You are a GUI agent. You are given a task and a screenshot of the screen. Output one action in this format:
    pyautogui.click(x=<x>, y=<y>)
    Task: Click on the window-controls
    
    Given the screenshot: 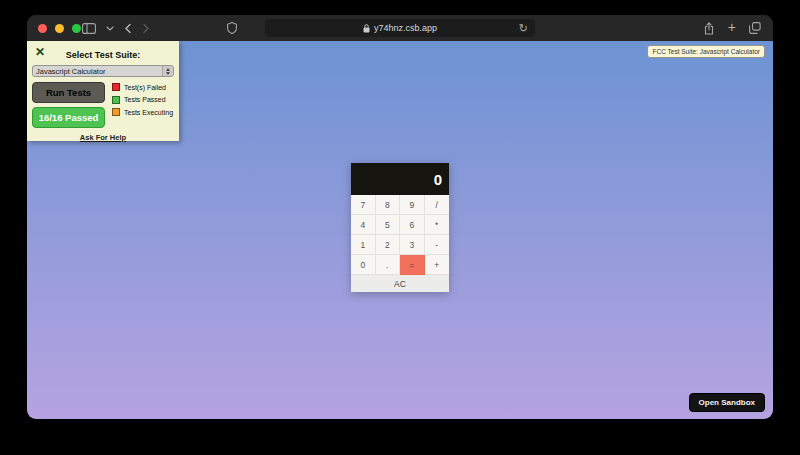 What is the action you would take?
    pyautogui.click(x=60, y=28)
    